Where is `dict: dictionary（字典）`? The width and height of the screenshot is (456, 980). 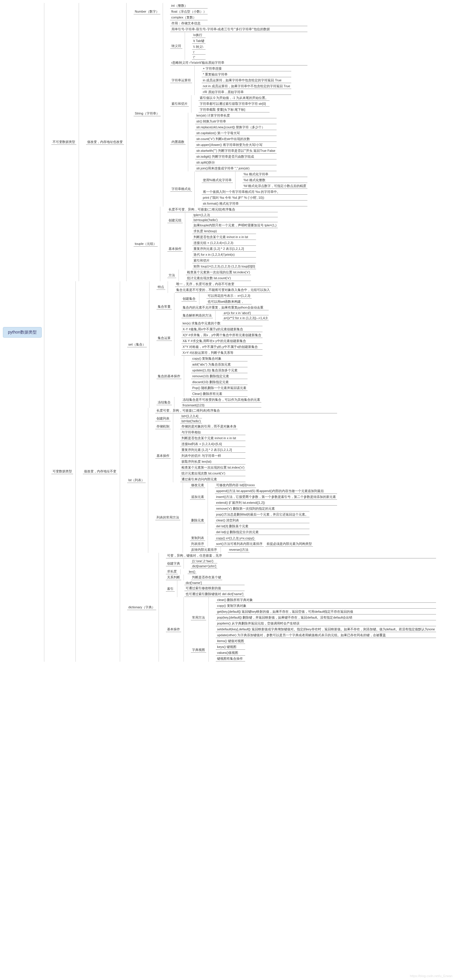 dict: dictionary（字典） is located at coordinates (142, 608).